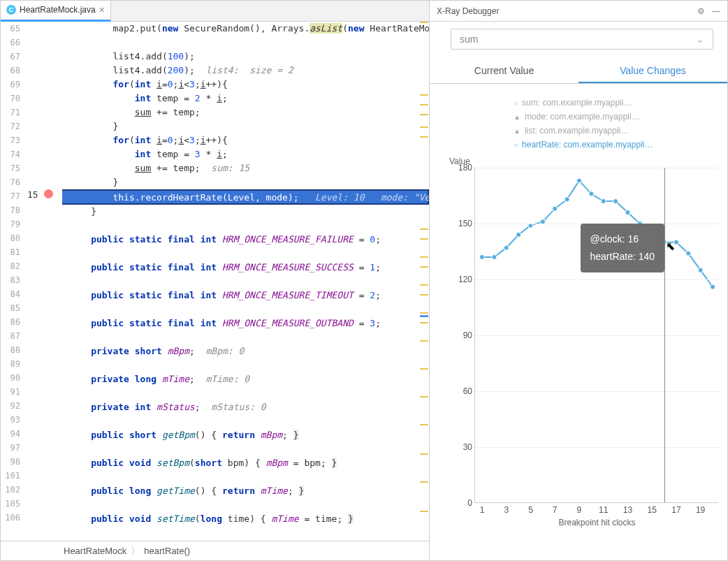 The width and height of the screenshot is (728, 561). I want to click on variable-select-value: sum, so click(469, 39).